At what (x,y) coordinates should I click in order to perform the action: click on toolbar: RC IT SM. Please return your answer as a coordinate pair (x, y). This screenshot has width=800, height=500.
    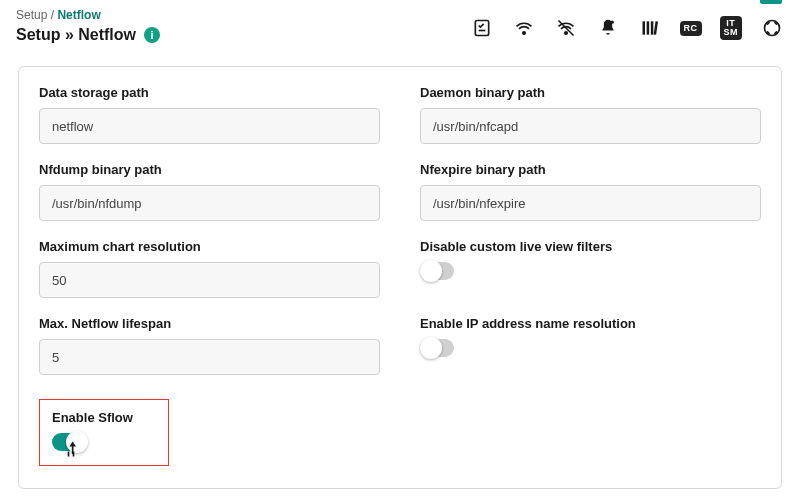
    Looking at the image, I should click on (628, 28).